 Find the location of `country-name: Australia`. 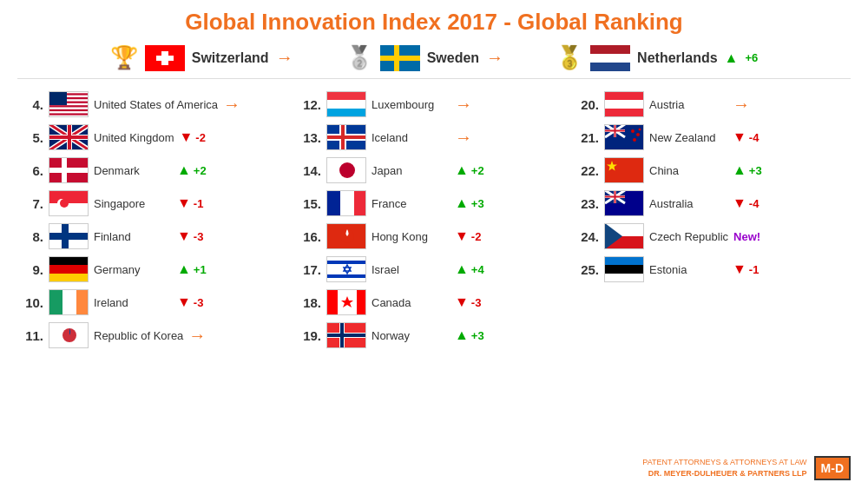

country-name: Australia is located at coordinates (688, 203).